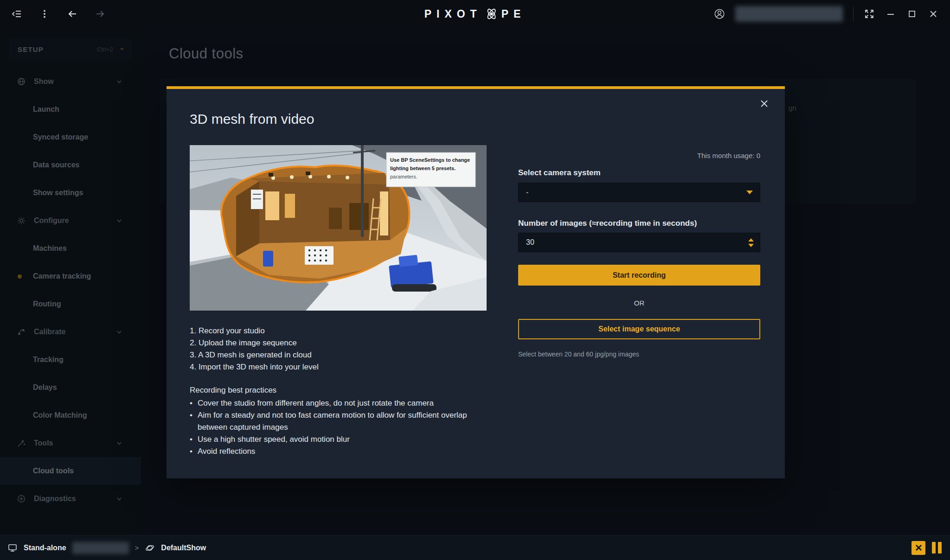 The image size is (950, 560). What do you see at coordinates (338, 343) in the screenshot?
I see `step-item: 2. Upload the image sequence` at bounding box center [338, 343].